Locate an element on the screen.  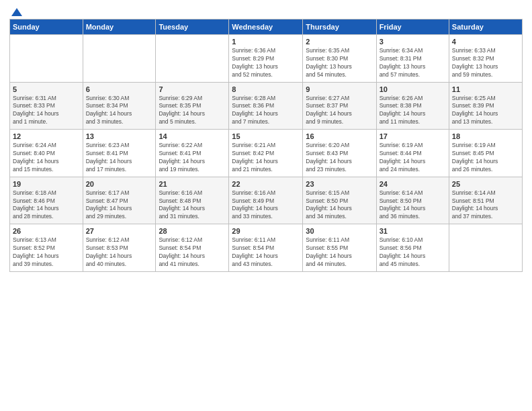
day-number: 30 is located at coordinates (339, 231).